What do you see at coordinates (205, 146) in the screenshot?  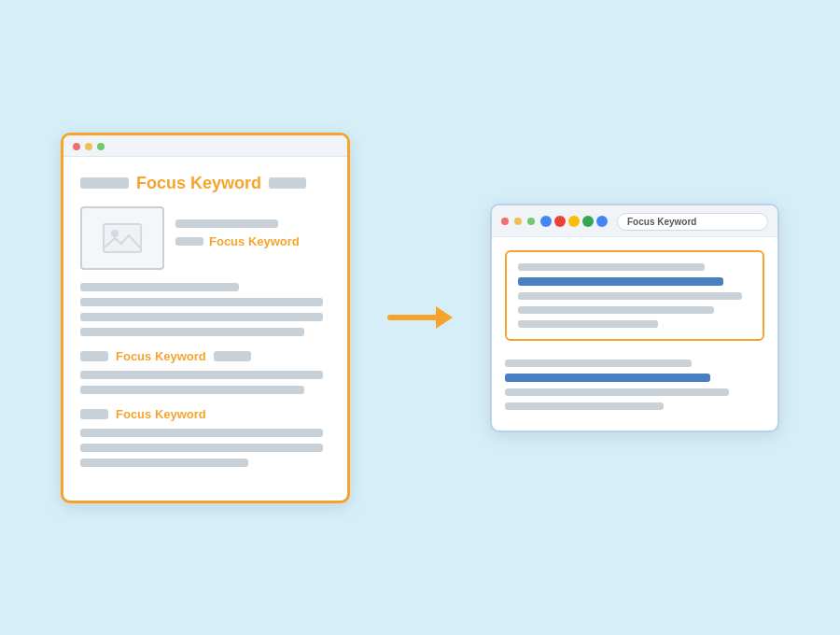 I see `browser-titlebar-left` at bounding box center [205, 146].